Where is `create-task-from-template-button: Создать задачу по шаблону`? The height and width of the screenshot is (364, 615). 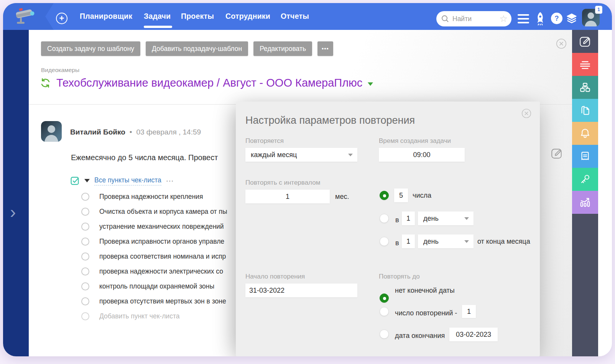 create-task-from-template-button: Создать задачу по шаблону is located at coordinates (90, 49).